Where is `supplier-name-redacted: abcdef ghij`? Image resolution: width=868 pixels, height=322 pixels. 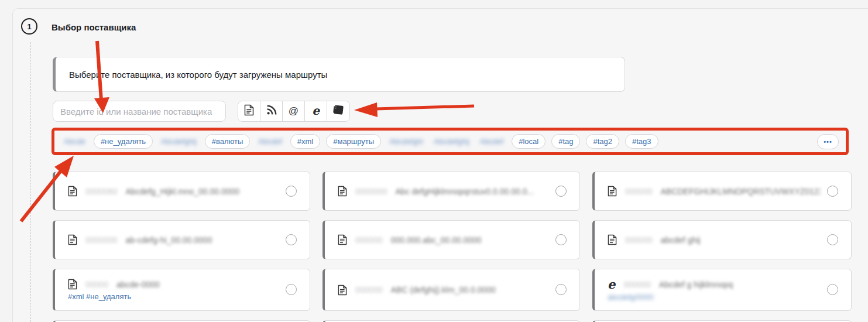 supplier-name-redacted: abcdef ghij is located at coordinates (681, 240).